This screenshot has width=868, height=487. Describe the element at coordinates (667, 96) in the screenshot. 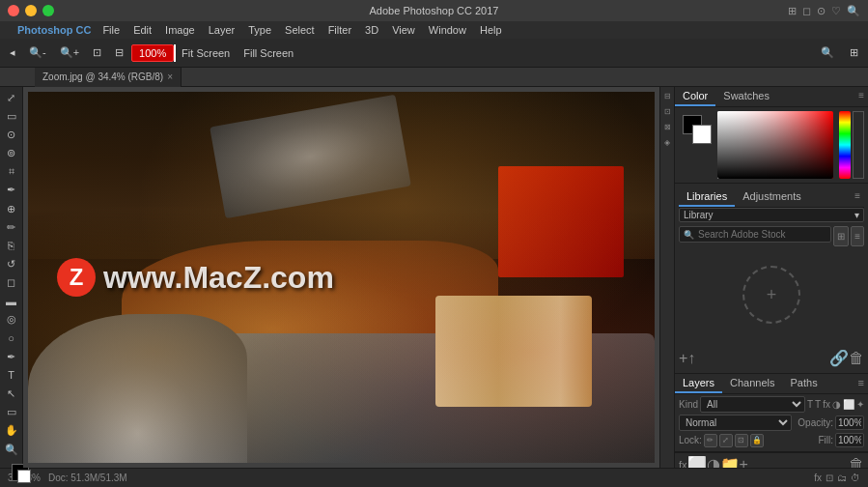

I see `side-icon-1: ⊟` at that location.